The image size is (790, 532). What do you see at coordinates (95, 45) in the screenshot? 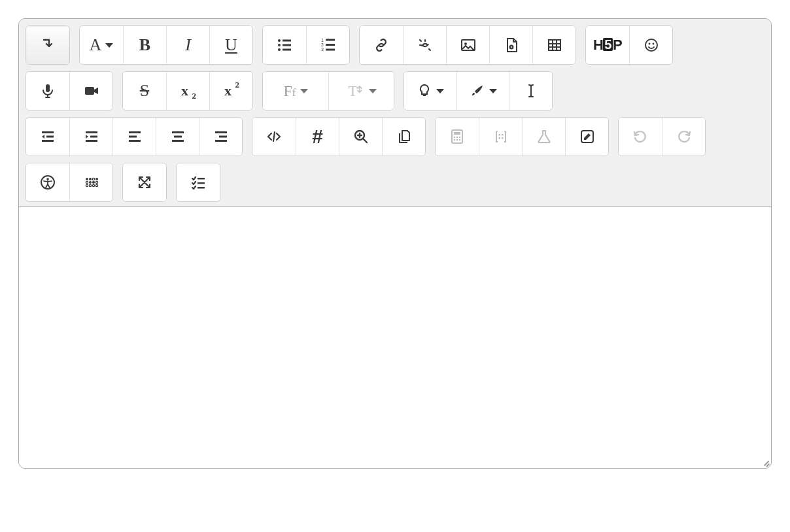
I see `paragraph-style-label: A` at bounding box center [95, 45].